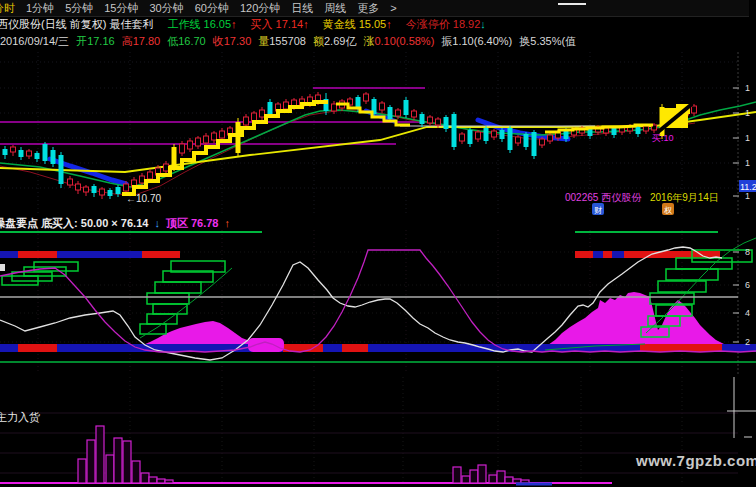 Image resolution: width=756 pixels, height=487 pixels. Describe the element at coordinates (368, 8) in the screenshot. I see `menu-item-9: 更多` at that location.